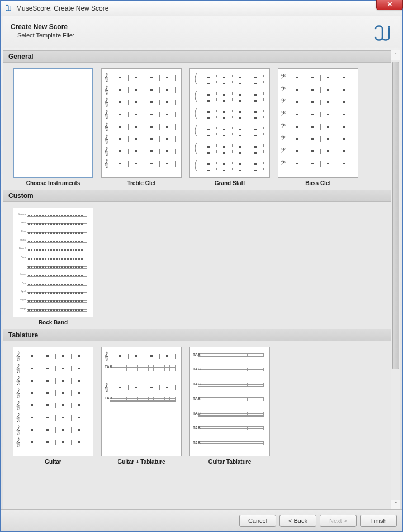 The width and height of the screenshot is (403, 532). What do you see at coordinates (396, 505) in the screenshot?
I see `scroll-down-arrow-icon: ˅` at bounding box center [396, 505].